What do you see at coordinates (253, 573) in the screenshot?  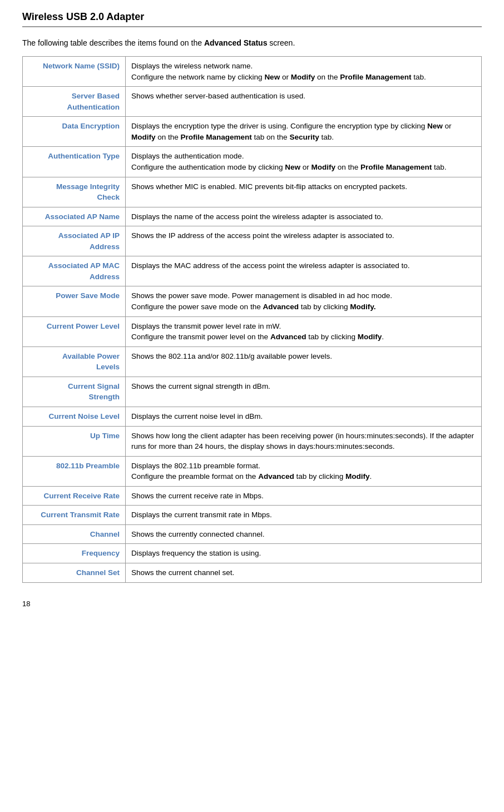 I see `table-row: Channel SetShows the current channel set…` at bounding box center [253, 573].